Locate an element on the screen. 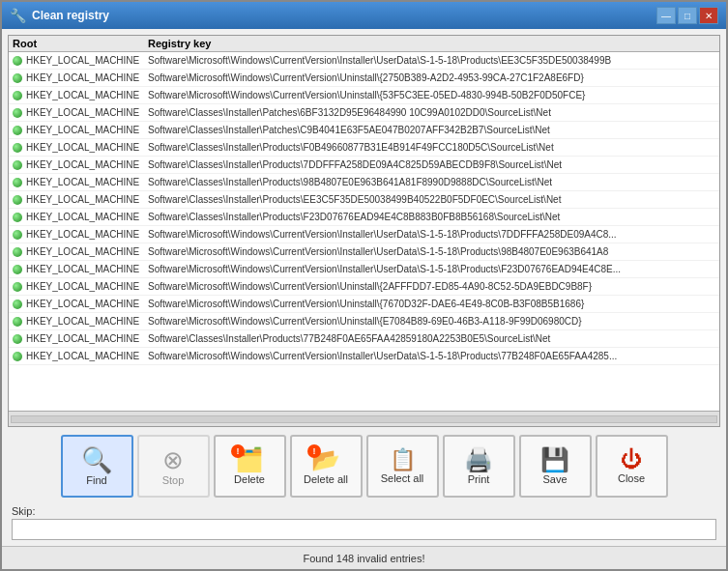  row-key-cell: Software\Classes\Installer\Products\EE3C… is located at coordinates (431, 199).